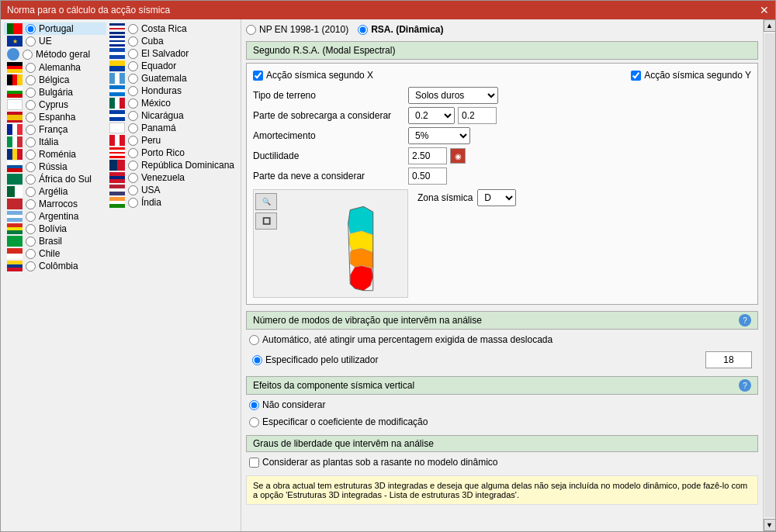 This screenshot has width=776, height=532. I want to click on radio-np, so click(251, 29).